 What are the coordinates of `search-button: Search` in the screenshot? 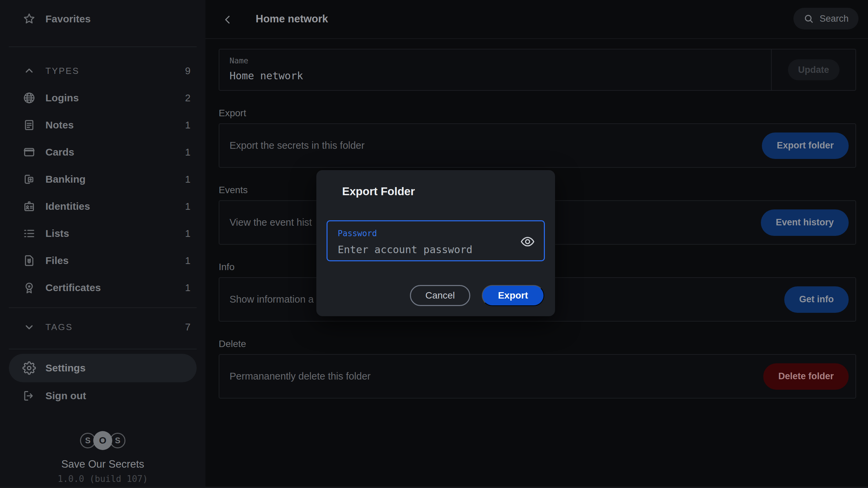 It's located at (826, 19).